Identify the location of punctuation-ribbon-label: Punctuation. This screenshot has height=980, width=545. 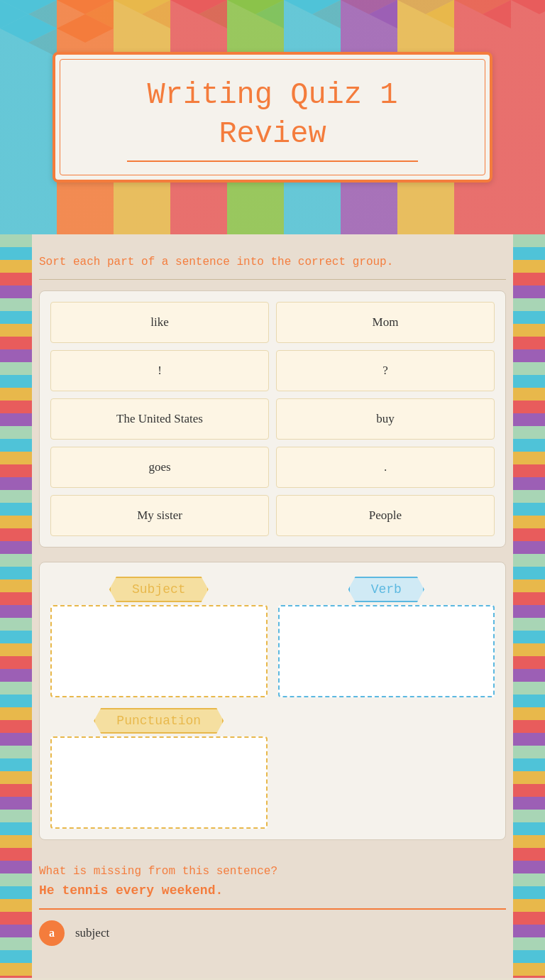
(159, 721).